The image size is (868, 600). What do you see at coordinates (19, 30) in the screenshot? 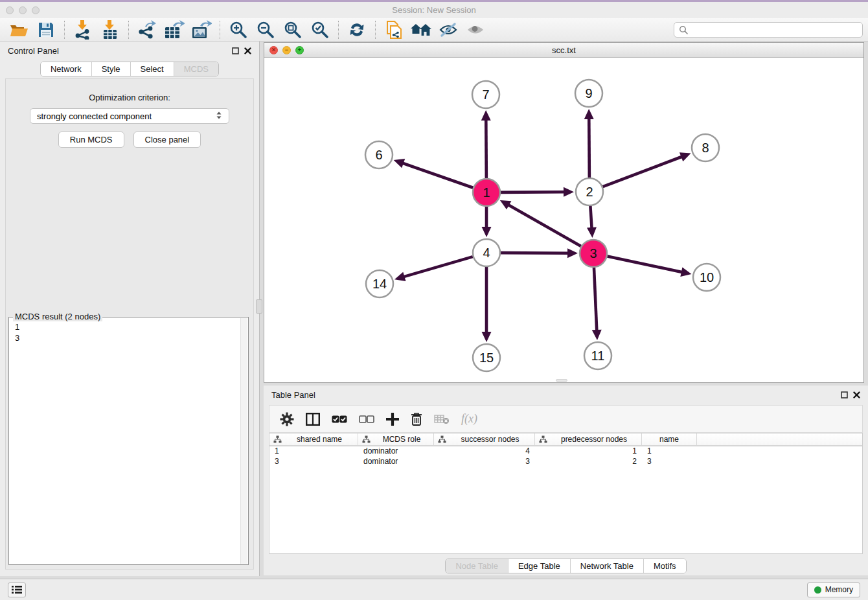
I see `open-folder-icon` at bounding box center [19, 30].